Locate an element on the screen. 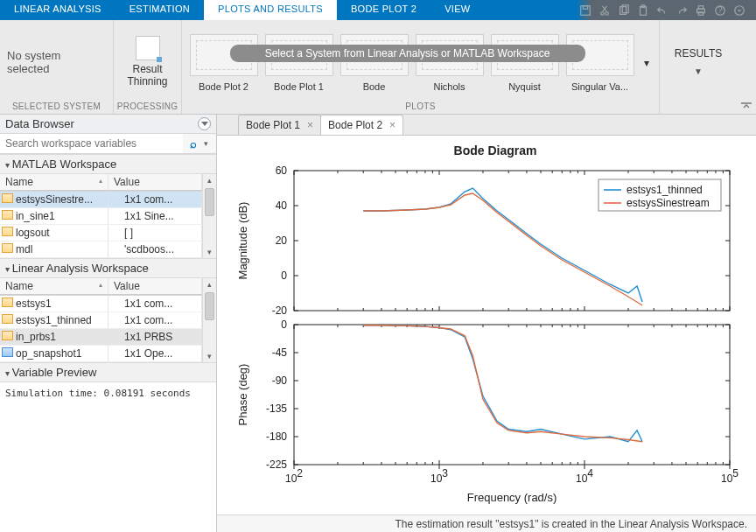 The height and width of the screenshot is (532, 756). ribbon-tabs: LINEAR ANALYSIS ESTIMATION PLOTS AND RES… is located at coordinates (378, 10).